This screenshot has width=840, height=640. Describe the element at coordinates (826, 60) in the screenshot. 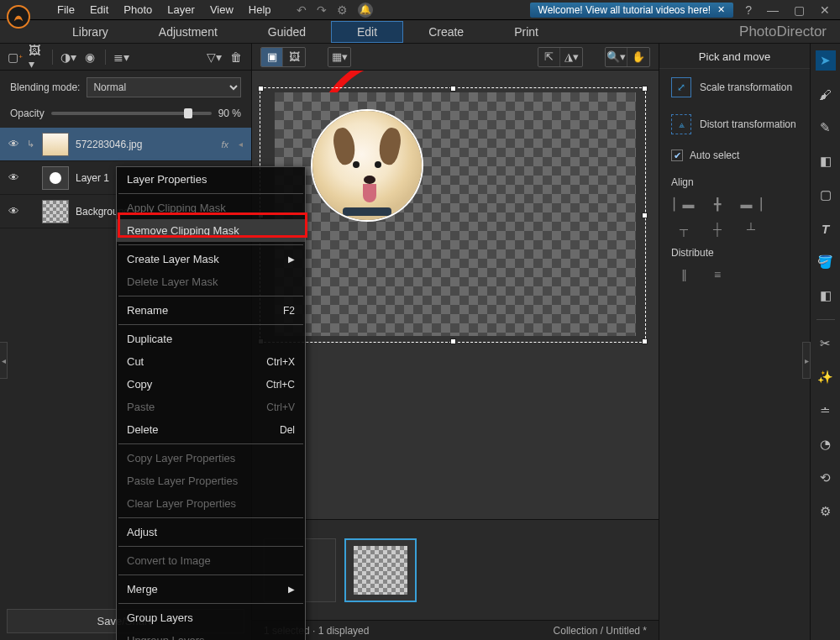

I see `move-tool-icon: ➤` at that location.